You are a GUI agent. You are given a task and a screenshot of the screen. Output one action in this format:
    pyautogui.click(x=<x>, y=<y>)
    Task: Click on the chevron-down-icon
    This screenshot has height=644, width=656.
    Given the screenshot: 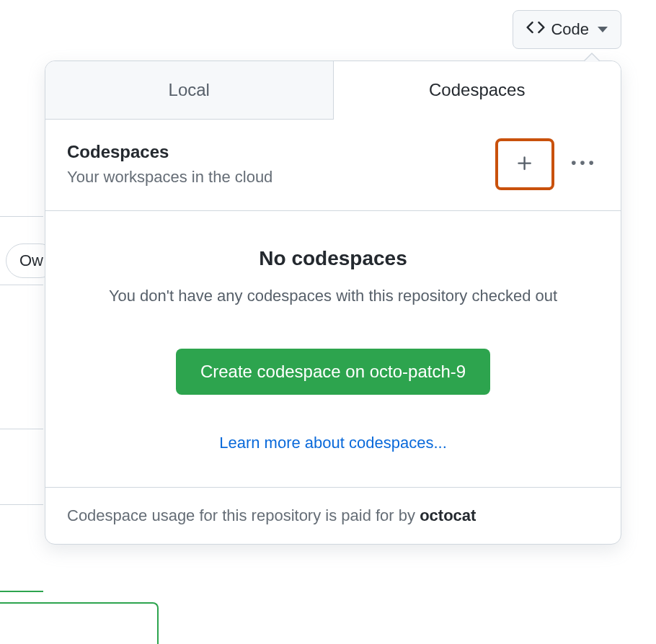 What is the action you would take?
    pyautogui.click(x=603, y=30)
    